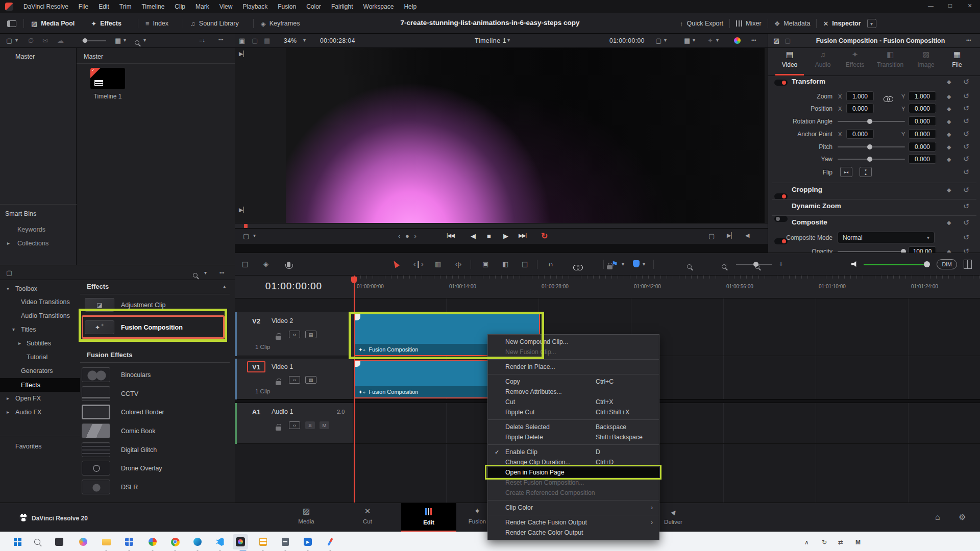 This screenshot has height=551, width=980. What do you see at coordinates (246, 226) in the screenshot?
I see `scrub-playhead` at bounding box center [246, 226].